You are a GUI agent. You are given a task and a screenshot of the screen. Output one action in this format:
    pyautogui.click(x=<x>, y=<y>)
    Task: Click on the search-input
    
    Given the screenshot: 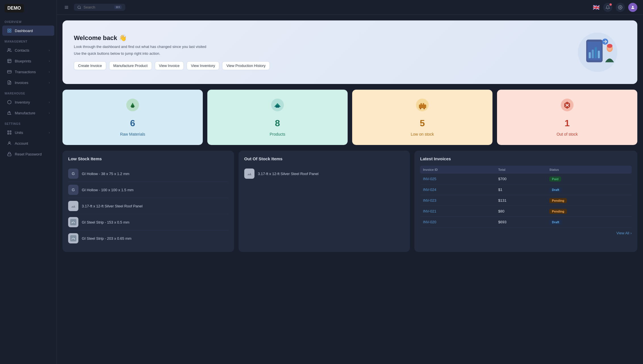 What is the action you would take?
    pyautogui.click(x=98, y=7)
    